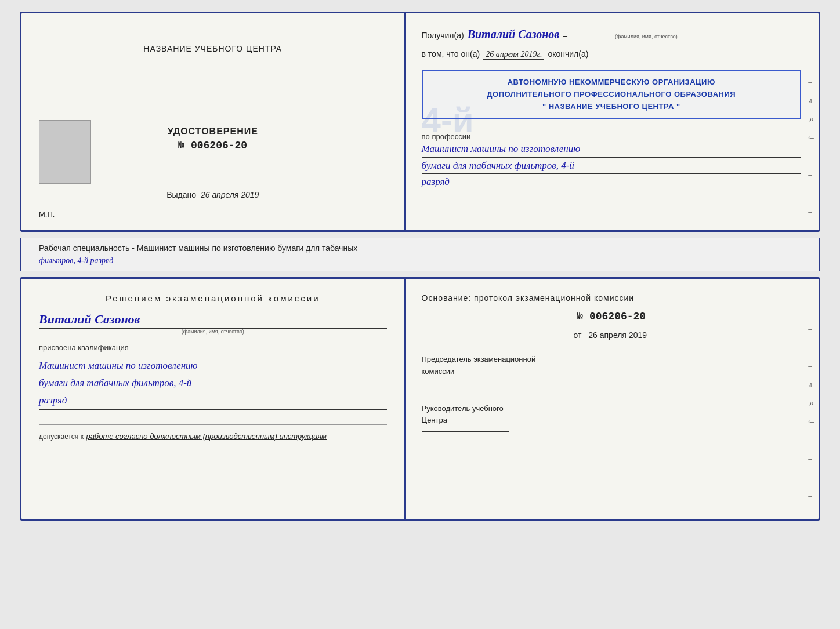 This screenshot has height=629, width=840. Describe the element at coordinates (213, 132) in the screenshot. I see `udostoverenie-label: УДОСТОВЕРЕНИЕ` at that location.